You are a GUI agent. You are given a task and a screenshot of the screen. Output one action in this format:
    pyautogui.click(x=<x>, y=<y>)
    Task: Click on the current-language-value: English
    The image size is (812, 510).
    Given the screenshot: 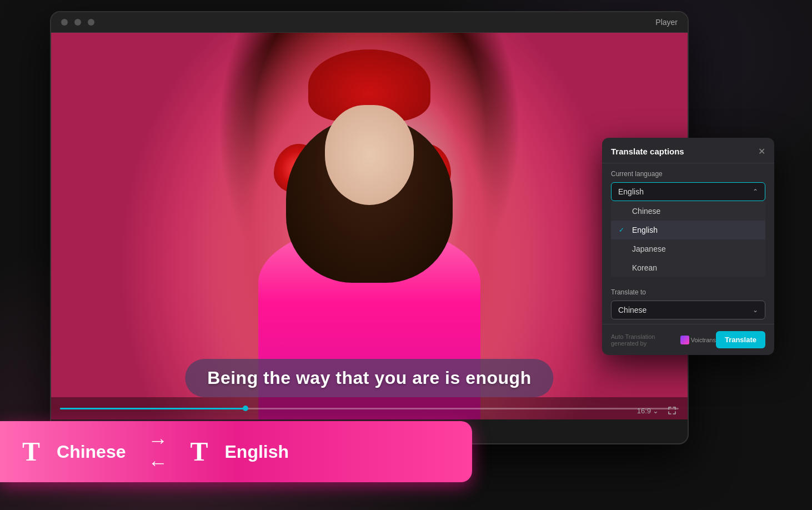 What is the action you would take?
    pyautogui.click(x=631, y=192)
    